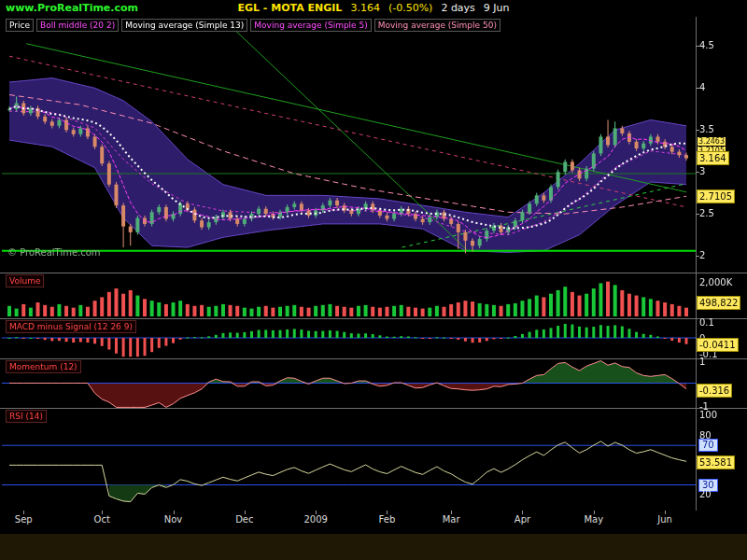  What do you see at coordinates (347, 295) in the screenshot?
I see `volume-chart-canvas` at bounding box center [347, 295].